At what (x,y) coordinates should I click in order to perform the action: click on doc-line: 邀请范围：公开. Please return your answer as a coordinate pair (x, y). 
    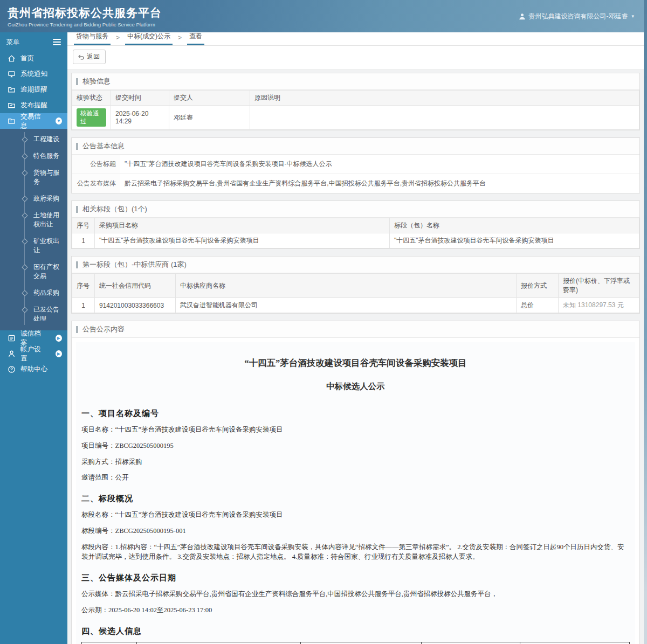
    Looking at the image, I should click on (356, 477).